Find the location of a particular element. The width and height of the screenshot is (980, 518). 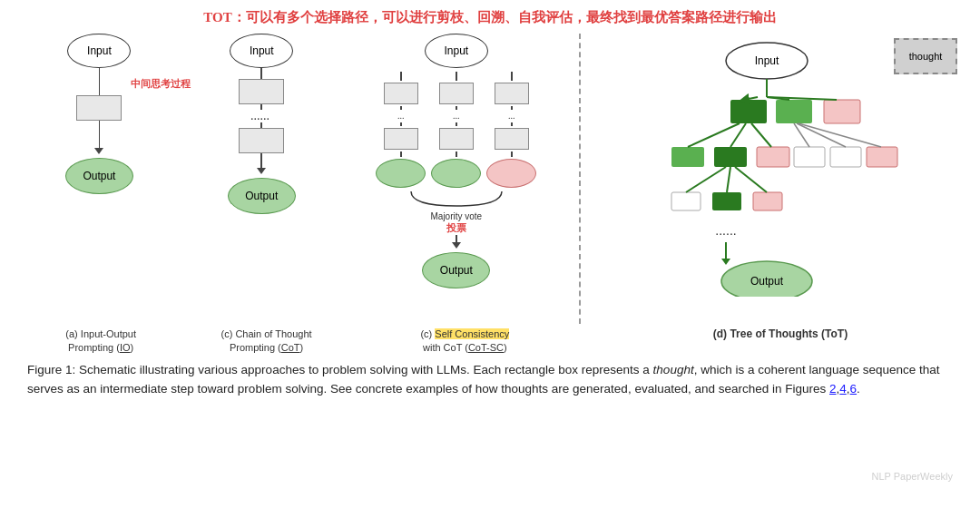

sc-p2-rect2 is located at coordinates (456, 139).